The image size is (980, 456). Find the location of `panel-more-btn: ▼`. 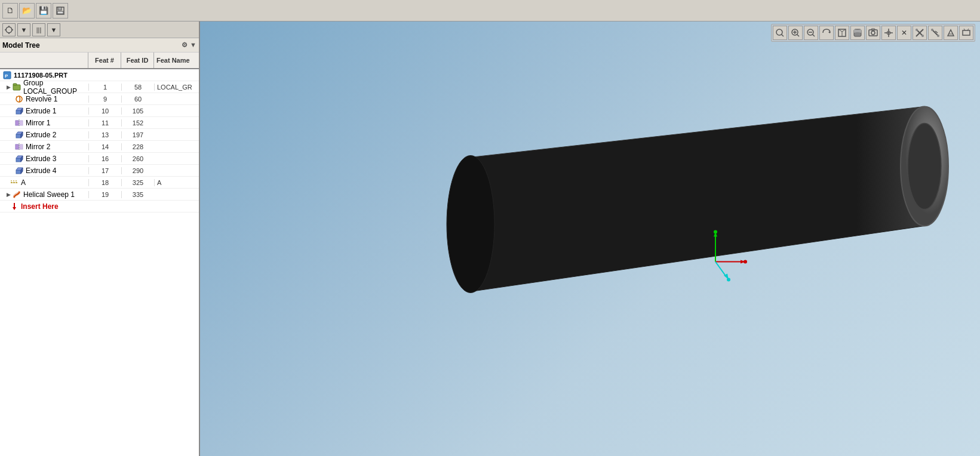

panel-more-btn: ▼ is located at coordinates (54, 30).